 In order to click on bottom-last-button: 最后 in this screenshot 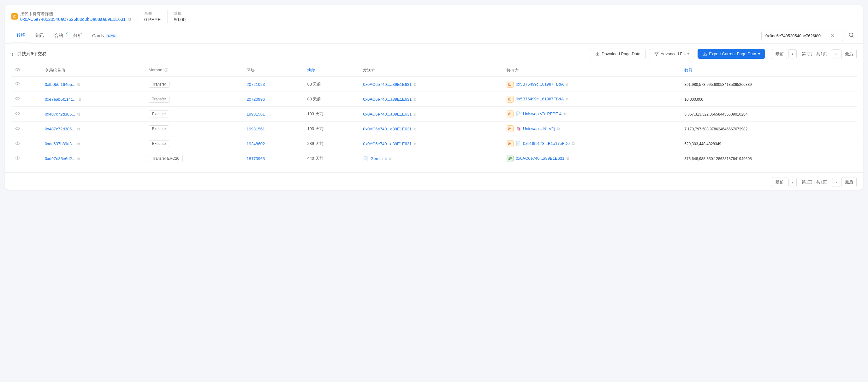, I will do `click(849, 182)`.